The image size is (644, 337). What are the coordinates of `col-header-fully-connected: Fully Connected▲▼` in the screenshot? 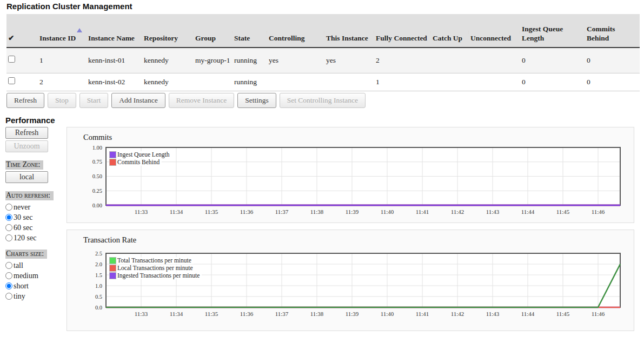 It's located at (402, 31).